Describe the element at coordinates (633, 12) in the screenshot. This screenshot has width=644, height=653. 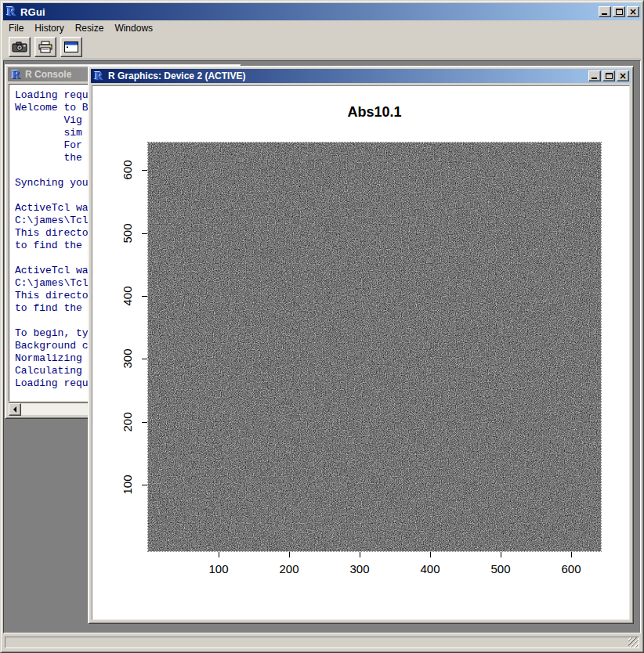
I see `close-button: ×` at that location.